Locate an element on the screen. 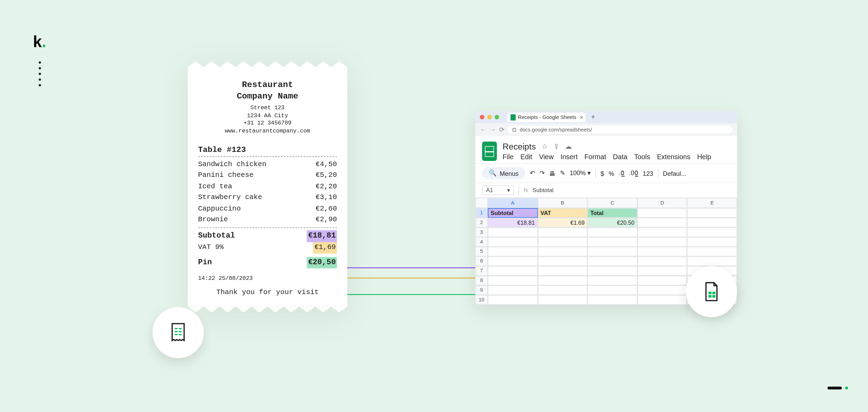  sheets-logo-icon is located at coordinates (490, 151).